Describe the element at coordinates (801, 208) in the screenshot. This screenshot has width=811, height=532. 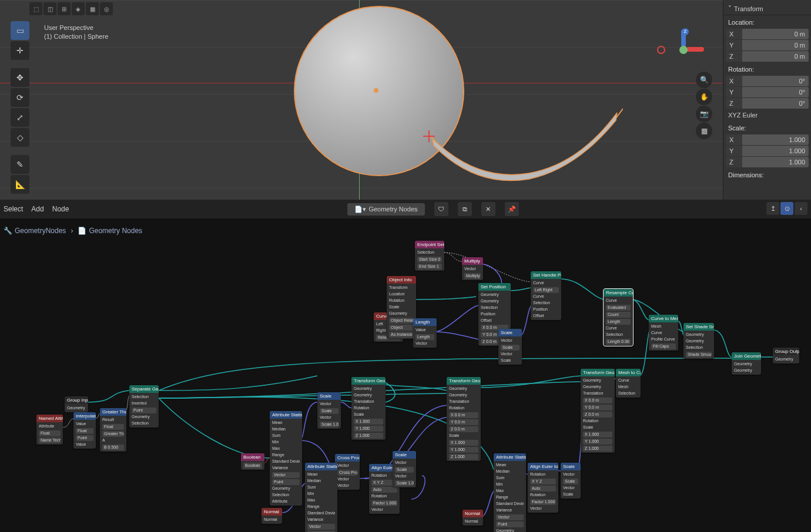
I see `chevron-left-icon: ‹` at that location.